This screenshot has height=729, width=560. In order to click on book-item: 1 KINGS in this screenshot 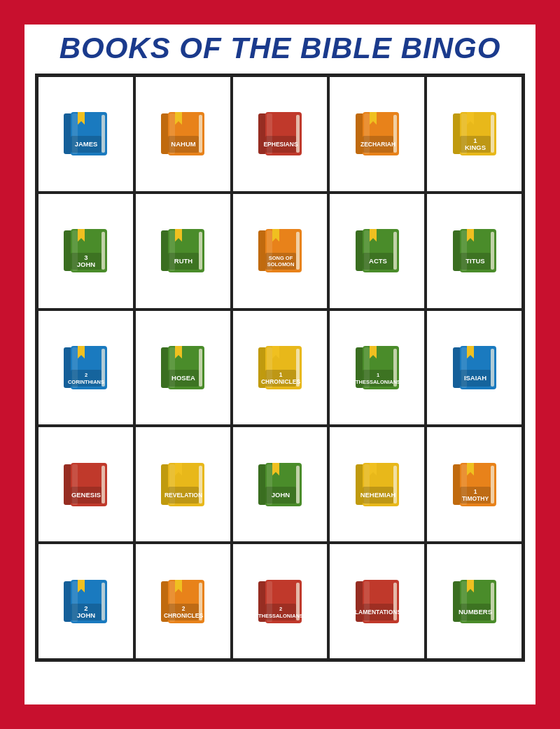, I will do `click(475, 134)`.